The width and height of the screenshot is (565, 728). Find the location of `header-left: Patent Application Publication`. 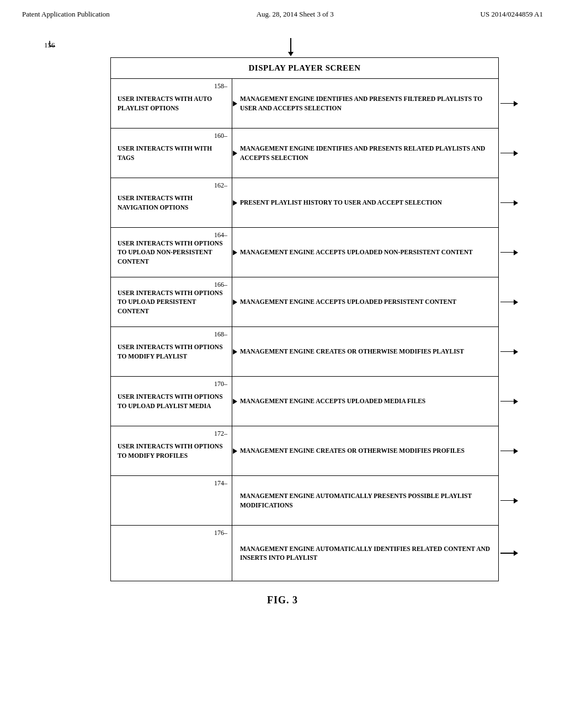

header-left: Patent Application Publication is located at coordinates (66, 14).